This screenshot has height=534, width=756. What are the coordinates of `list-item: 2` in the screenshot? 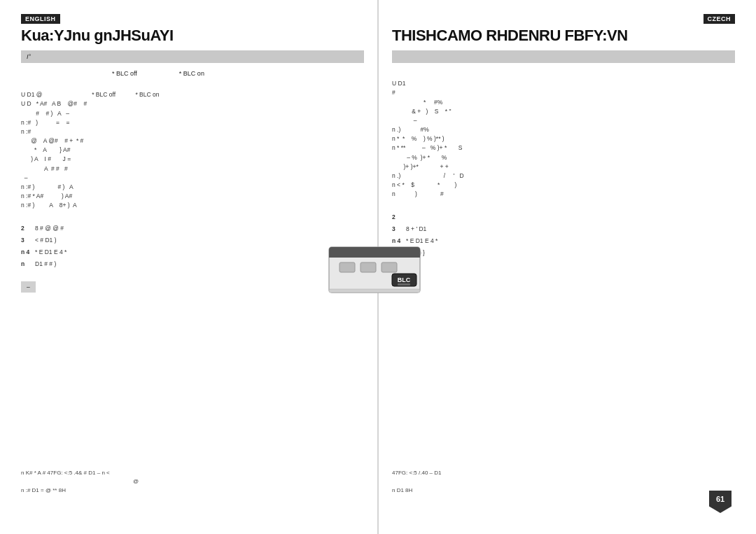 It's located at (564, 217).